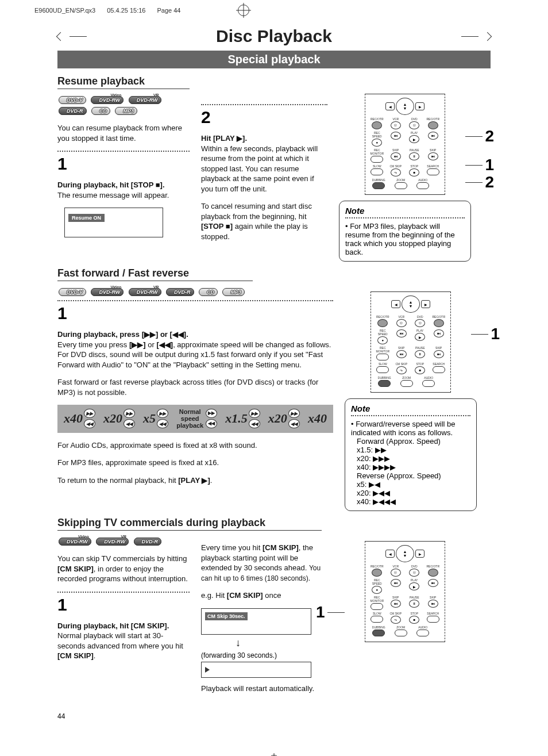 This screenshot has height=756, width=548. I want to click on badge: MP3, so click(233, 292).